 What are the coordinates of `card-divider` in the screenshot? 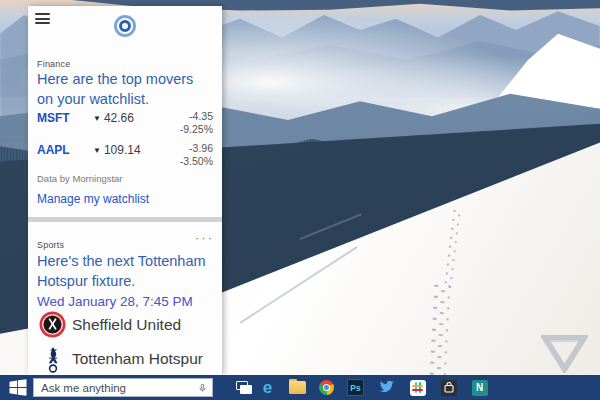 It's located at (125, 220).